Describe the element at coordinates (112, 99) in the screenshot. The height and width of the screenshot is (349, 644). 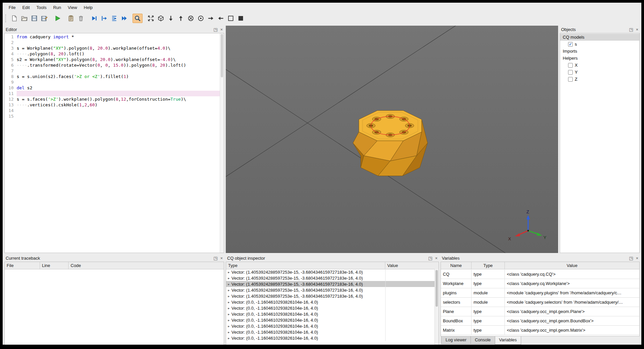
I see `code-line-12: 12s = s.faces('>Z').workplane().polygon(…` at that location.